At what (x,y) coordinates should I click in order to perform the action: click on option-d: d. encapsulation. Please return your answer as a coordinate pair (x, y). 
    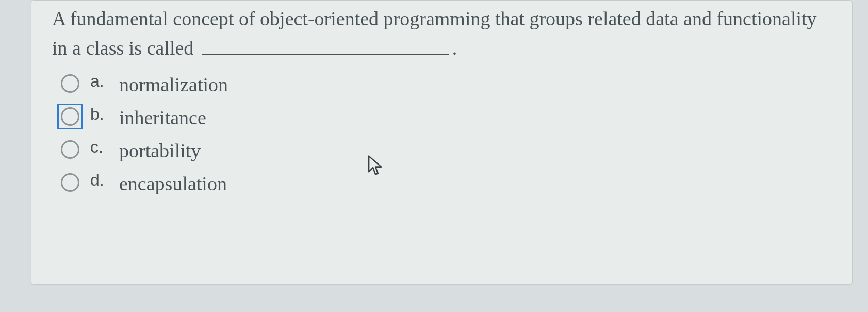
    Looking at the image, I should click on (445, 183).